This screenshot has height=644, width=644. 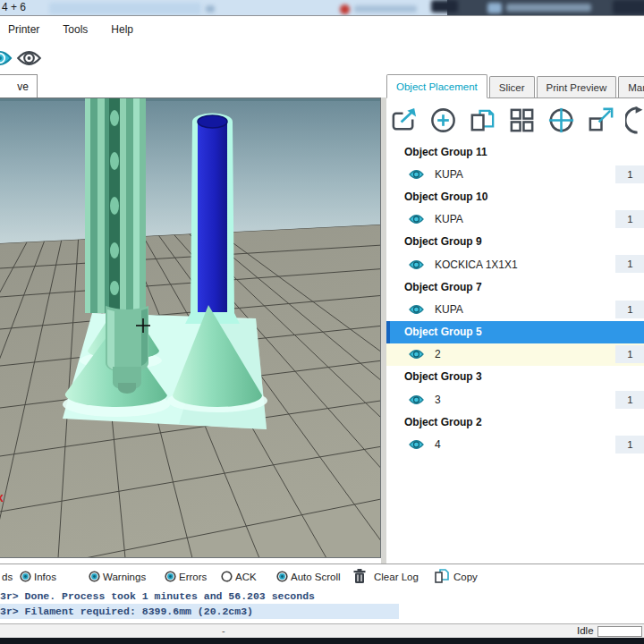 I want to click on tab-slicer: Slicer, so click(x=512, y=87).